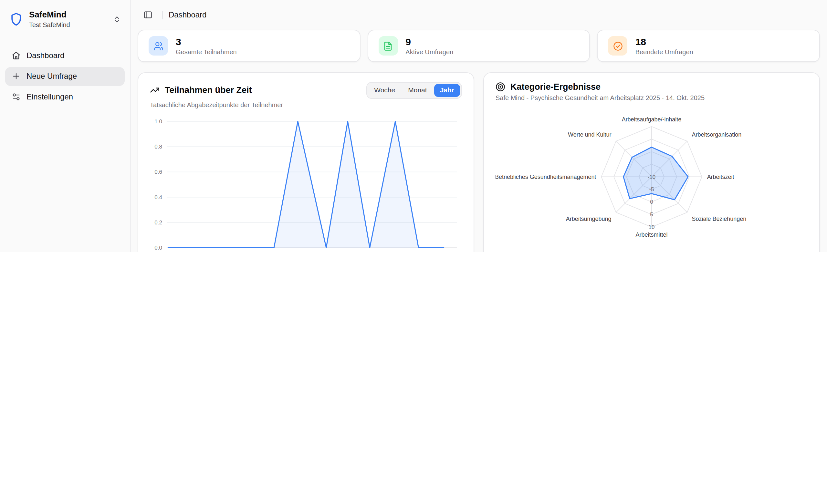 This screenshot has width=827, height=504. What do you see at coordinates (717, 135) in the screenshot?
I see `svg-text: Arbeitsorganisation` at bounding box center [717, 135].